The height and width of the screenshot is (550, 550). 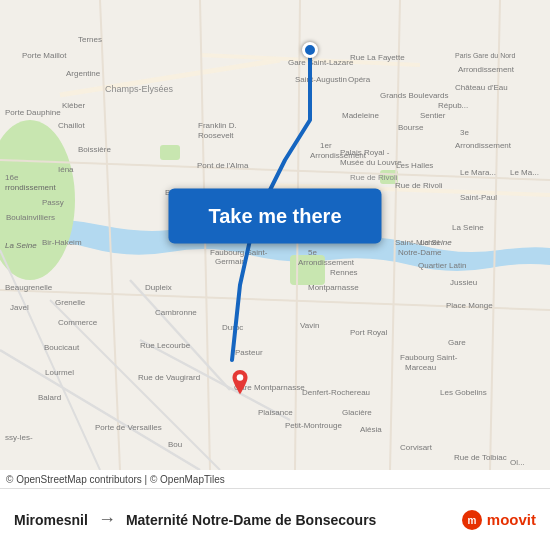 What do you see at coordinates (518, 462) in the screenshot?
I see `svg-text: Ol...` at bounding box center [518, 462].